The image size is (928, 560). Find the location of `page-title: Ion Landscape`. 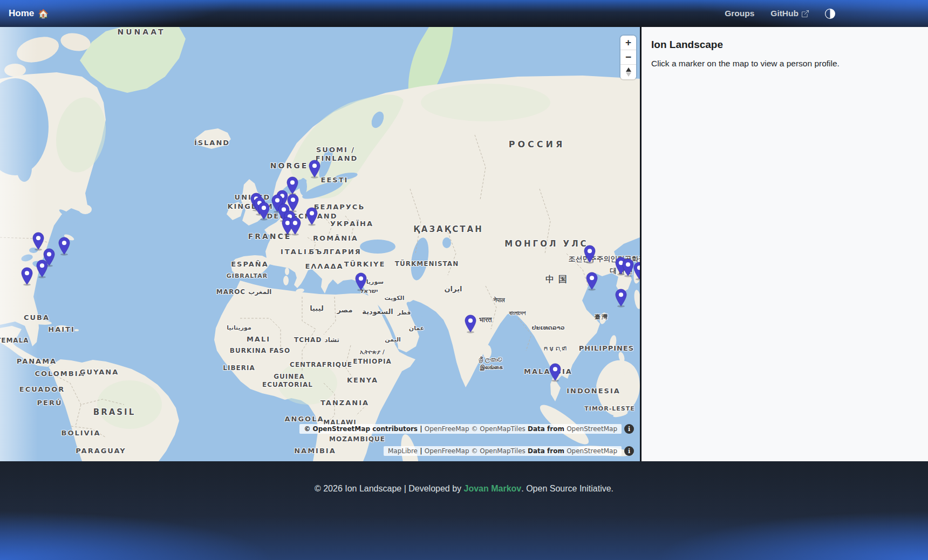

page-title: Ion Landscape is located at coordinates (784, 45).